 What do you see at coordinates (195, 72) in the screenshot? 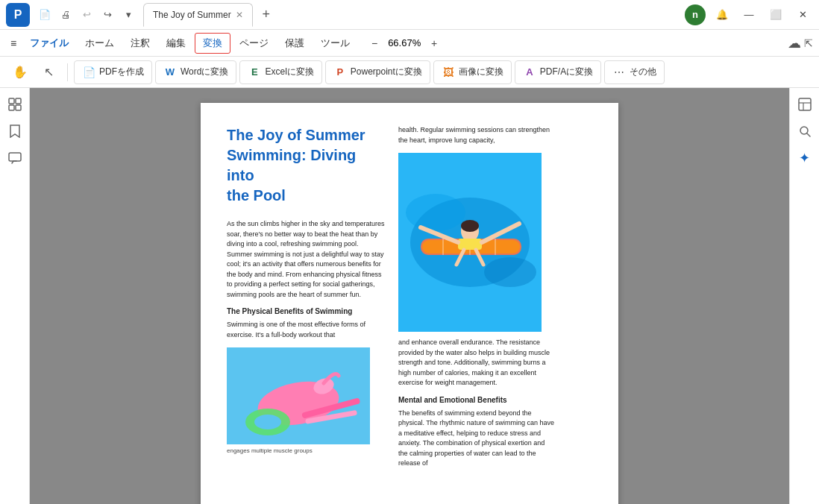
I see `word-convert-button: W Wordに変換` at bounding box center [195, 72].